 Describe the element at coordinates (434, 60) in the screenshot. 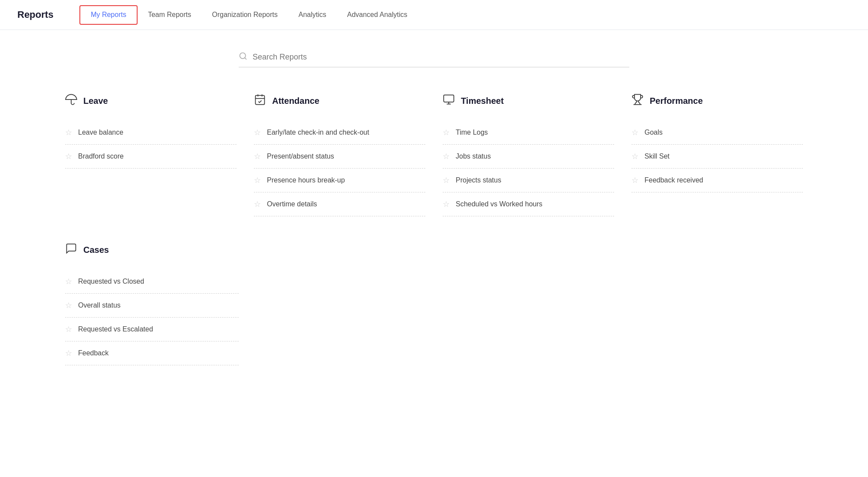

I see `search-container` at that location.